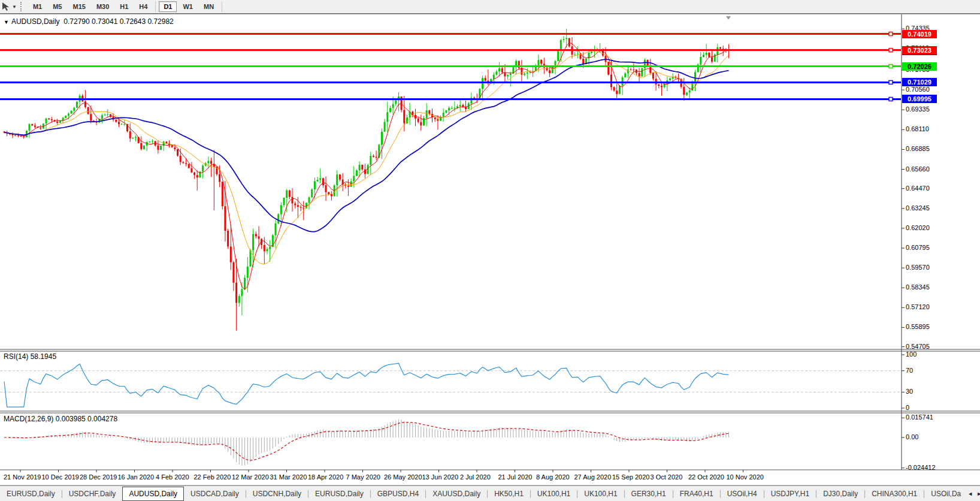 The width and height of the screenshot is (980, 501). I want to click on chart-symbol-label: AUDUSD,Daily, so click(36, 22).